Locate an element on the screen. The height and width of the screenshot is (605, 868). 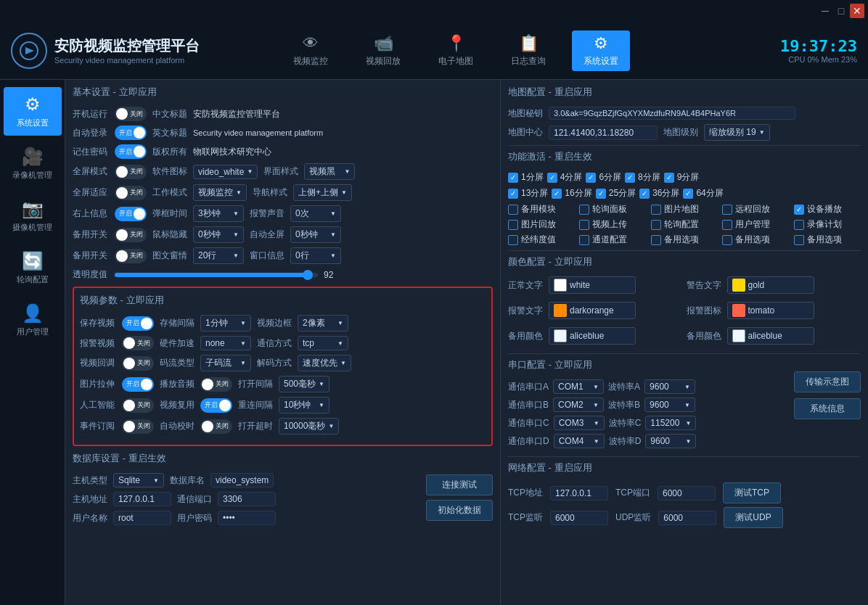
opentimeout-select: 10000毫秒 is located at coordinates (309, 427).